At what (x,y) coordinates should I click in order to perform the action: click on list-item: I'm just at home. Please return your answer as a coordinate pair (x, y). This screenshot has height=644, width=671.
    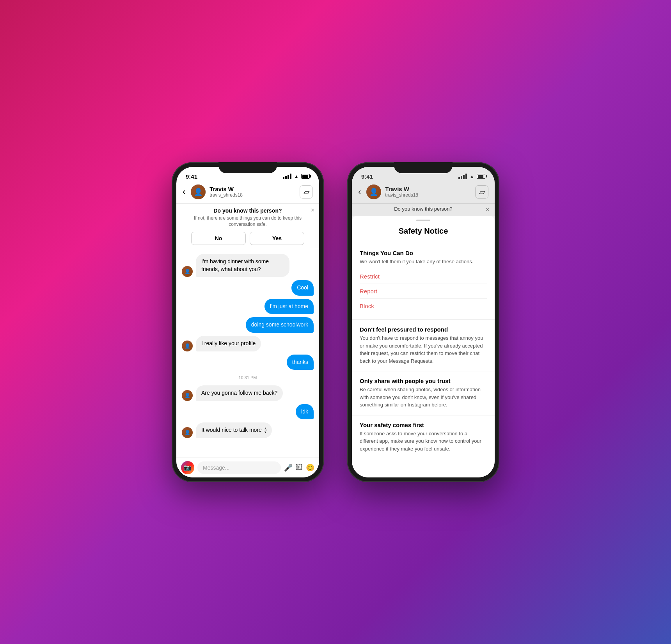
    Looking at the image, I should click on (289, 307).